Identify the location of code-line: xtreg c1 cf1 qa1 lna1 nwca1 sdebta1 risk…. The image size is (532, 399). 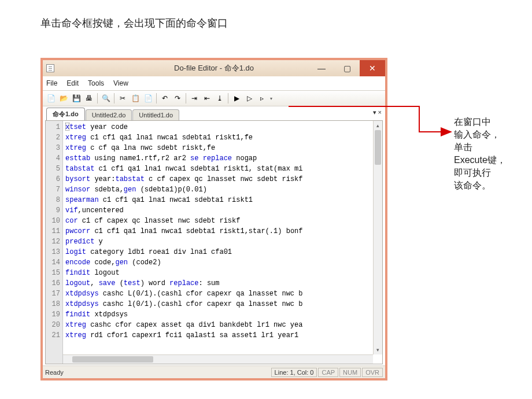
(224, 138).